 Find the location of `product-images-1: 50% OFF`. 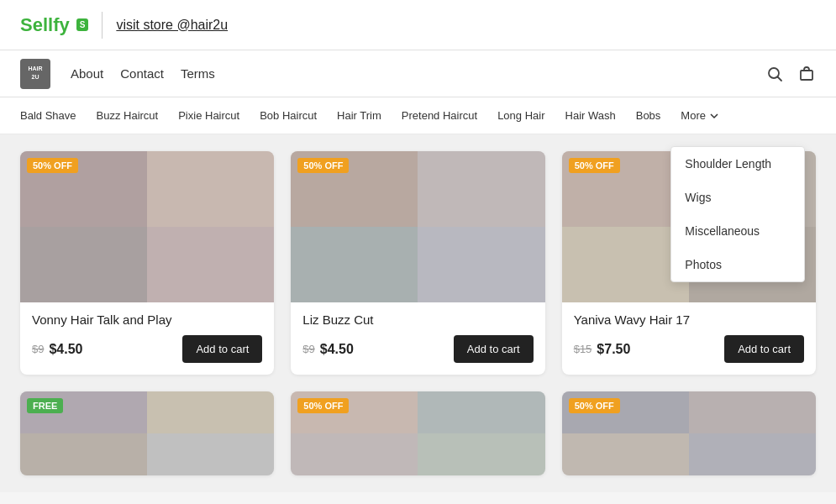

product-images-1: 50% OFF is located at coordinates (147, 227).